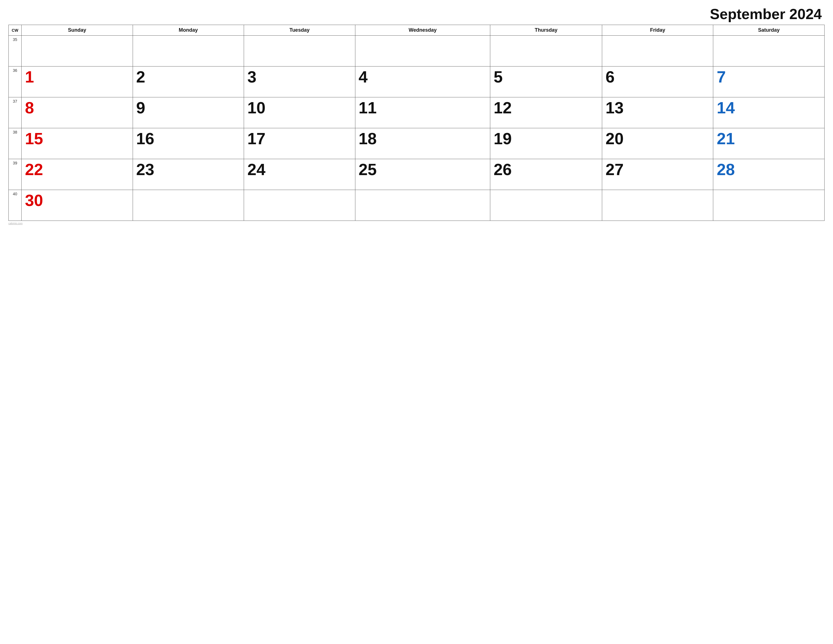 The height and width of the screenshot is (644, 833). I want to click on day-number: 13, so click(615, 108).